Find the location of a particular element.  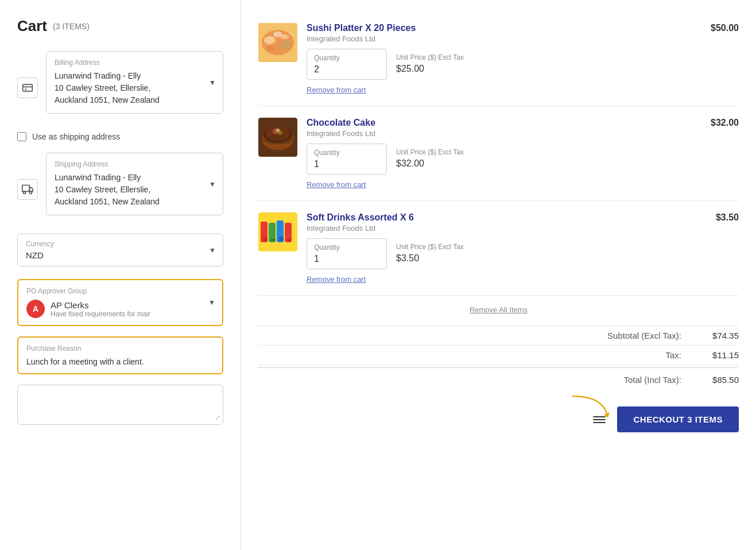

cake-price-box: Unit Price ($) Excl Tax $32.00 is located at coordinates (430, 158).